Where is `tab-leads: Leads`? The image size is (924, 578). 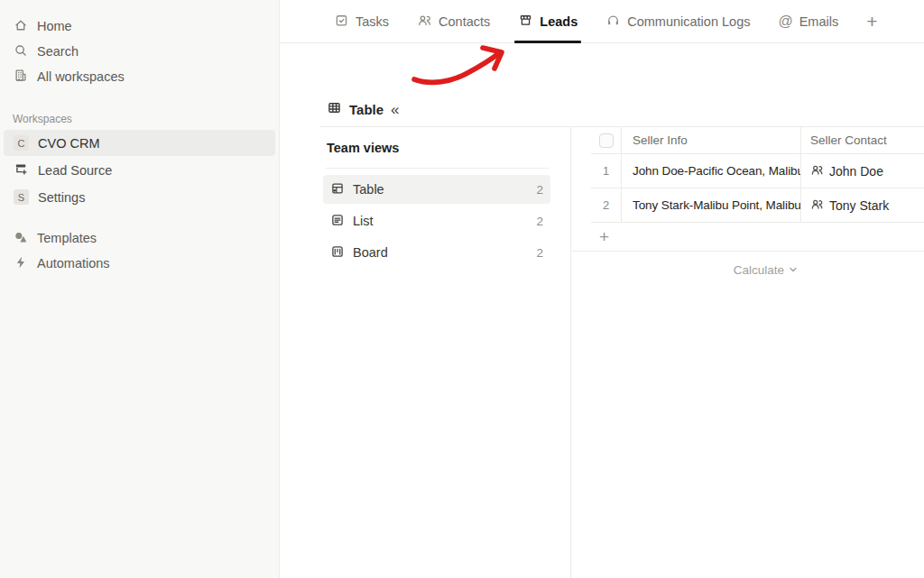
tab-leads: Leads is located at coordinates (548, 22).